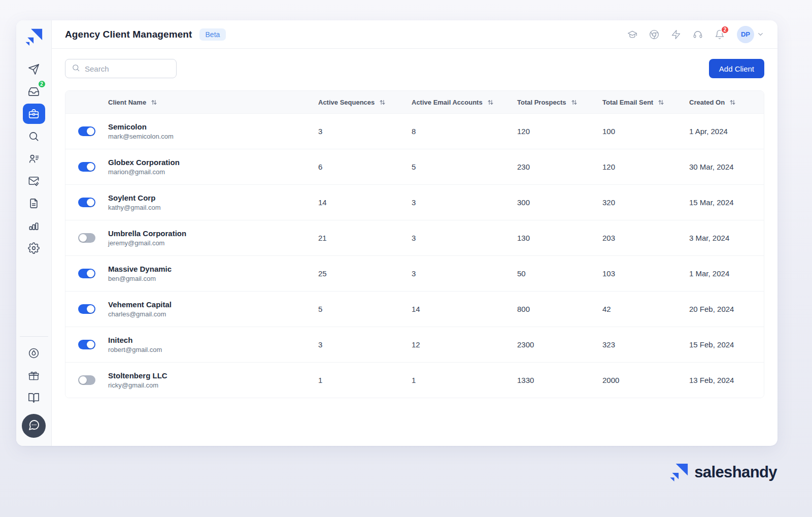 This screenshot has height=517, width=812. What do you see at coordinates (213, 163) in the screenshot?
I see `client-name: Globex Corporation` at bounding box center [213, 163].